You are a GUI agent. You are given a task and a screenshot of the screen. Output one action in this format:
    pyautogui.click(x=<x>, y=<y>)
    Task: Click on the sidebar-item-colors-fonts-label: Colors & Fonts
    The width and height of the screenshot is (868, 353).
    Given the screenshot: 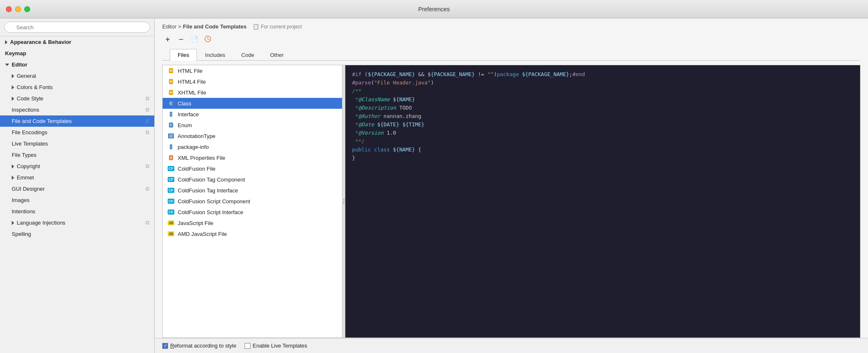 What is the action you would take?
    pyautogui.click(x=35, y=87)
    